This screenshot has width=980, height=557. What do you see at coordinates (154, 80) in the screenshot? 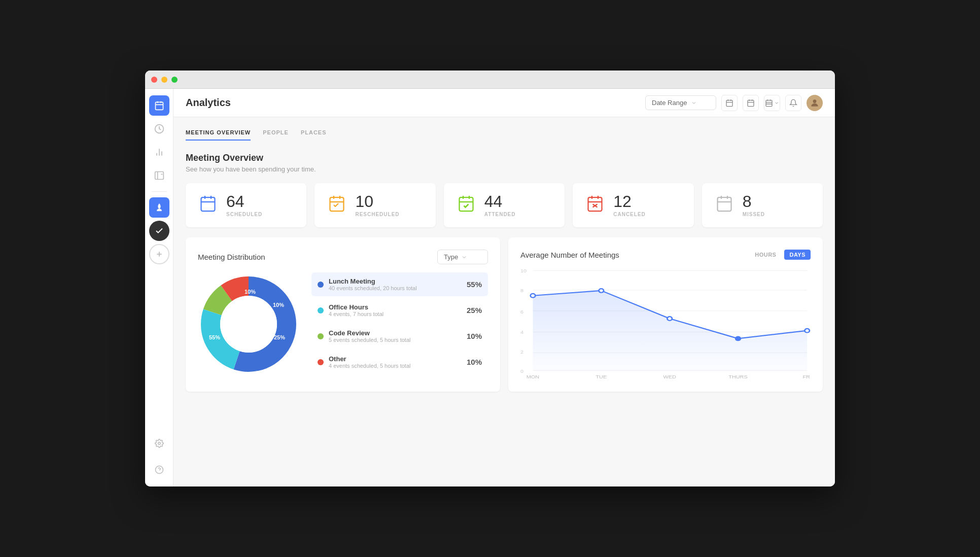
I see `close-button` at bounding box center [154, 80].